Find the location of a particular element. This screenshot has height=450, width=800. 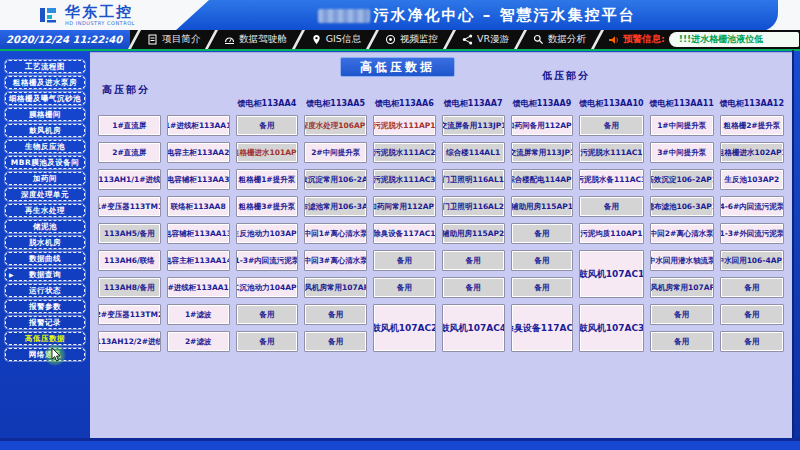

equipment-status-cell: 污泥均质110AP1 is located at coordinates (611, 234).